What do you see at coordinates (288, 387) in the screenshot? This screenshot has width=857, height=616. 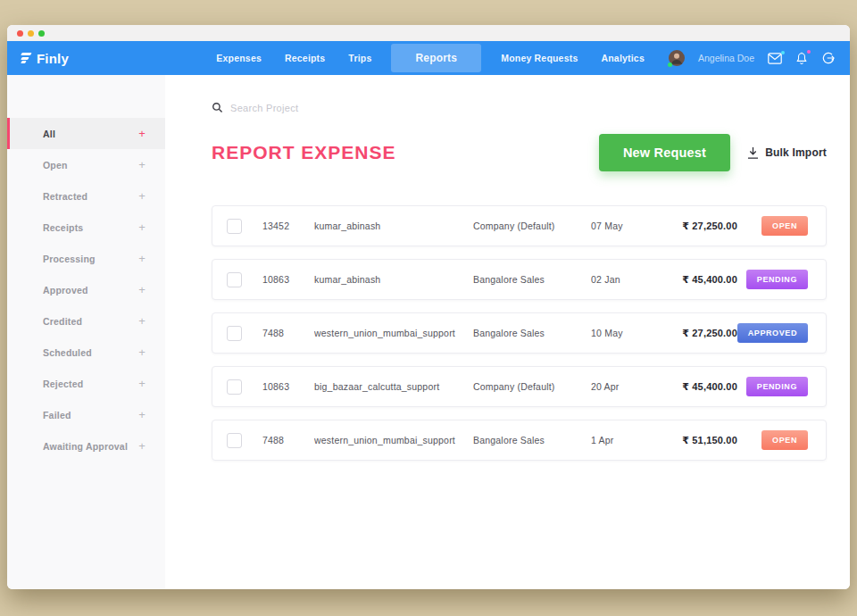 I see `expense-id: 10863` at bounding box center [288, 387].